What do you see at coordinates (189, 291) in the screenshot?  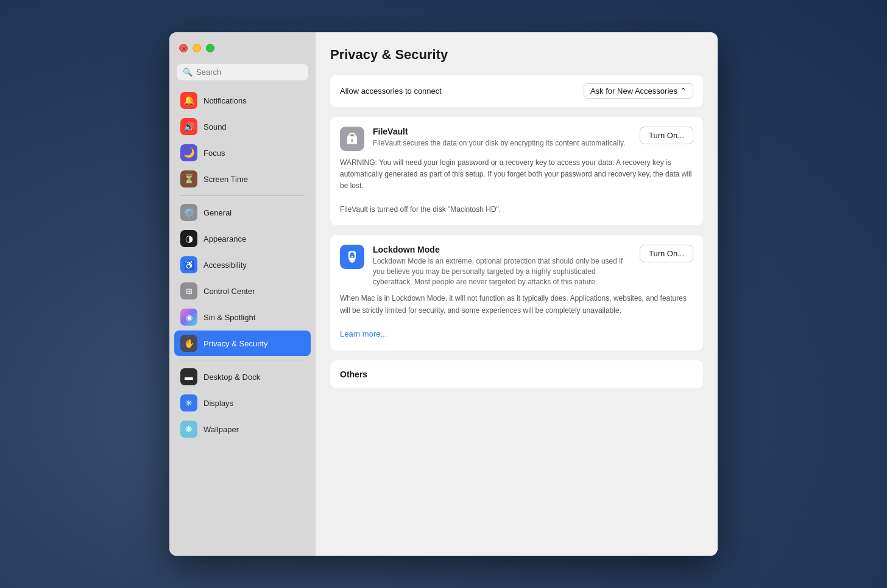 I see `control-center-icon: ⊞` at bounding box center [189, 291].